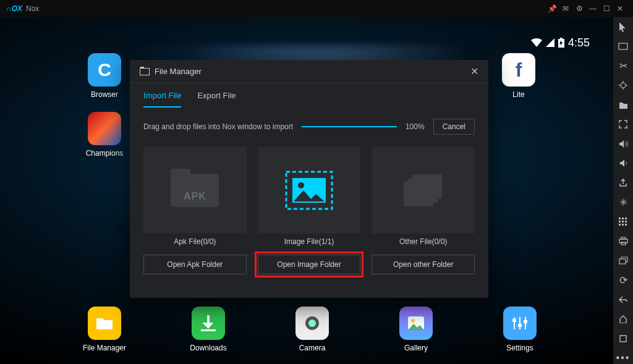 Image resolution: width=633 pixels, height=364 pixels. I want to click on volume-up-icon, so click(623, 144).